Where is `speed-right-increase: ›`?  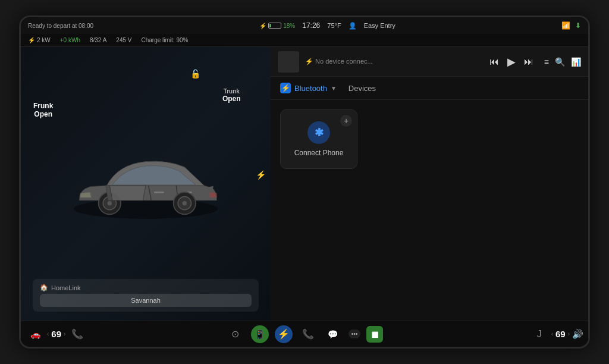
speed-right-increase: › is located at coordinates (569, 334).